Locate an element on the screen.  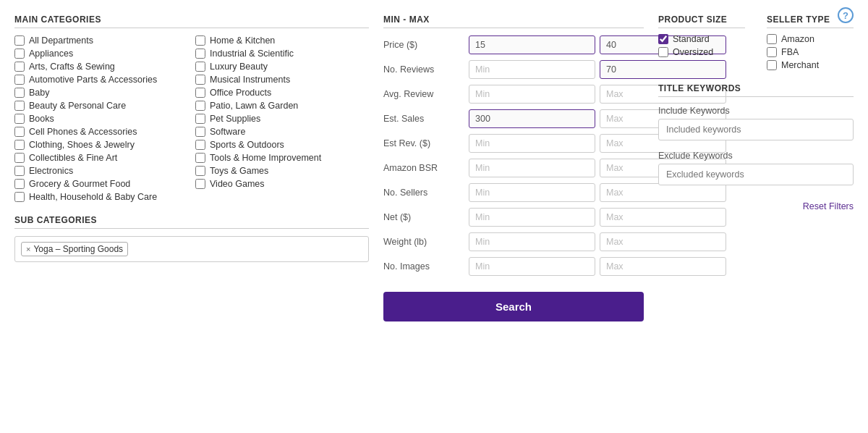
title-keywords-section: TITLE KEYWORDS Include Keywords Exclude … is located at coordinates (756, 148).